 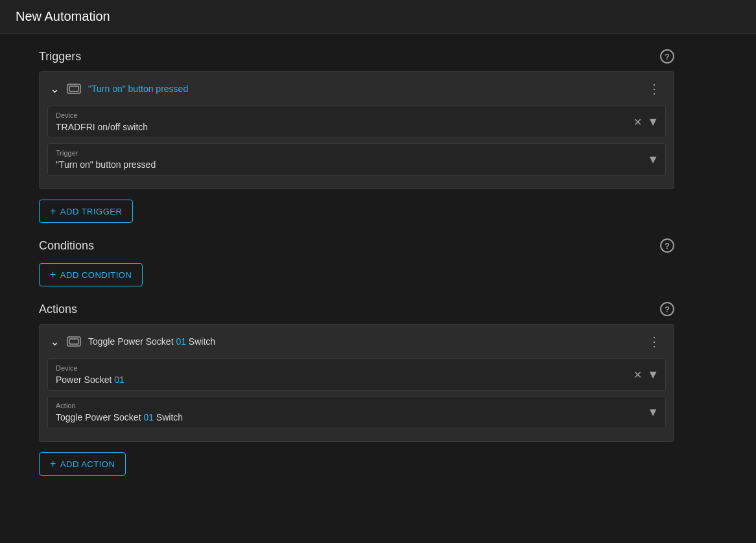 I want to click on trigger-type-dropdown-icon: ▼, so click(x=653, y=159).